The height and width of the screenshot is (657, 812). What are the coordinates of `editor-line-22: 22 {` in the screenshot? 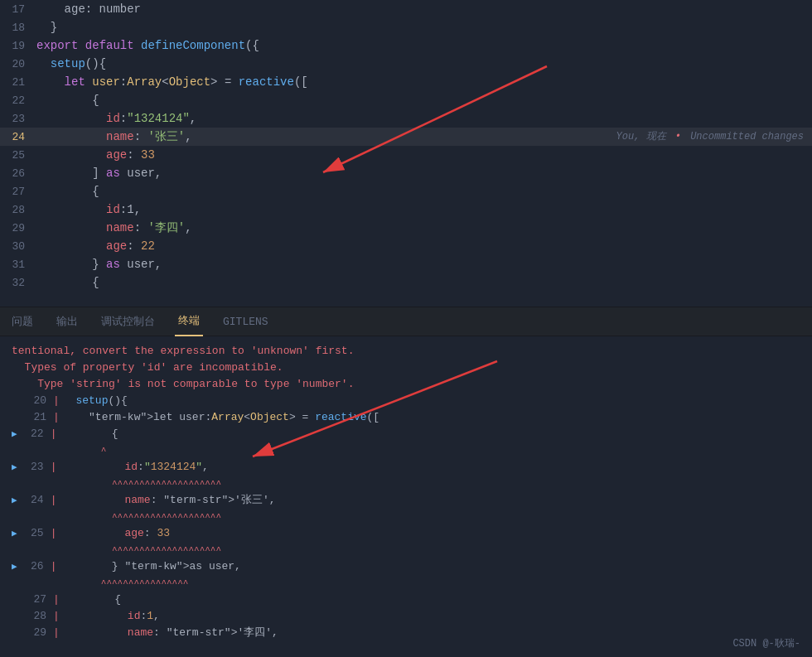 It's located at (406, 100).